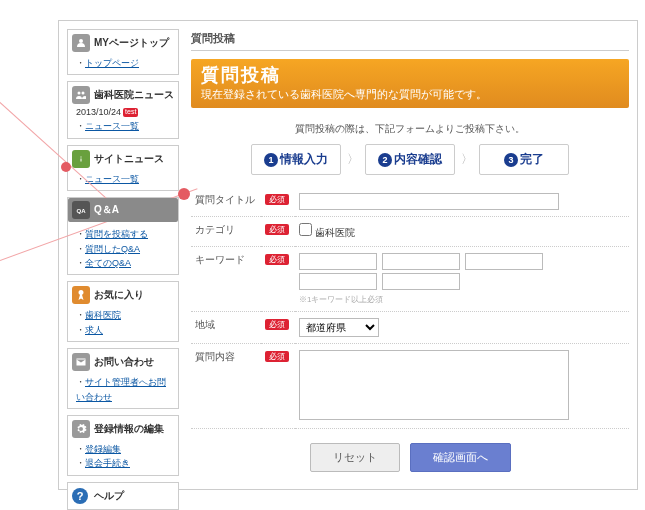 Image resolution: width=645 pixels, height=510 pixels. I want to click on field-label: カテゴリ, so click(226, 232).